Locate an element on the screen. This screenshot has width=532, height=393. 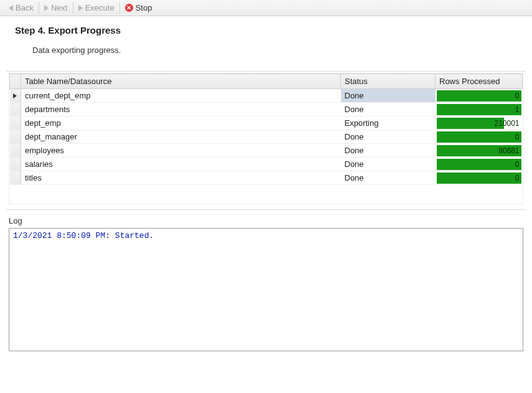
grid-header-row: Table Name/Datasource Status Rows Proces… is located at coordinates (266, 82).